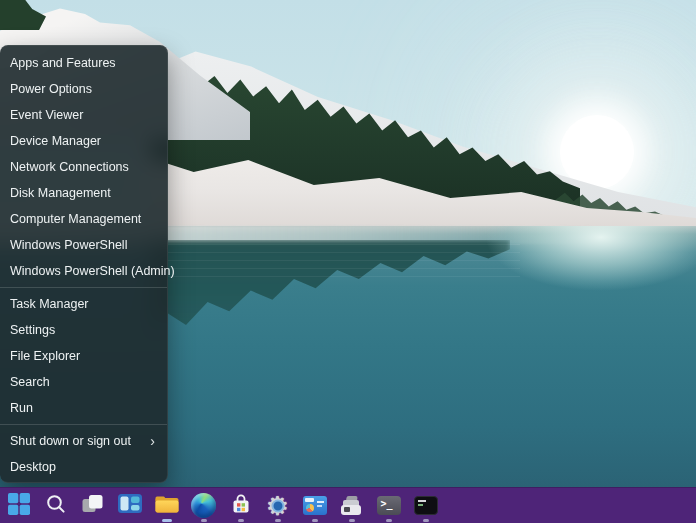 Image resolution: width=696 pixels, height=523 pixels. I want to click on menu-item-label: Event Viewer, so click(46, 115).